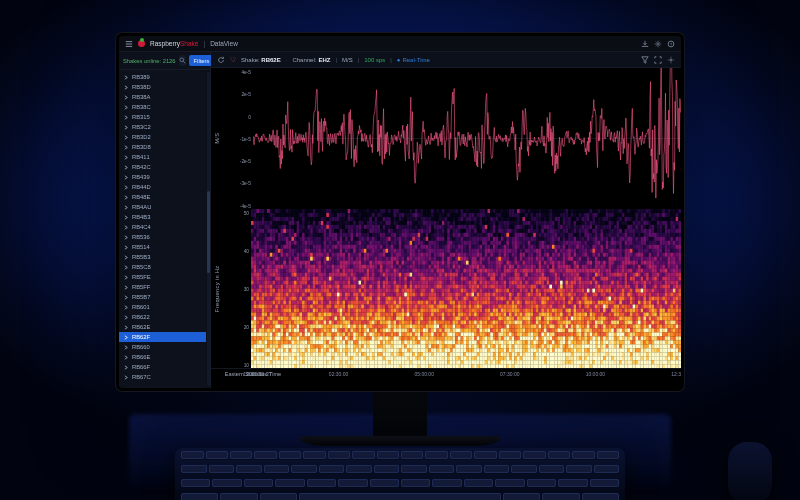 This screenshot has height=500, width=800. Describe the element at coordinates (162, 147) in the screenshot. I see `sidebar-item-rb3d8: RB3D8` at that location.